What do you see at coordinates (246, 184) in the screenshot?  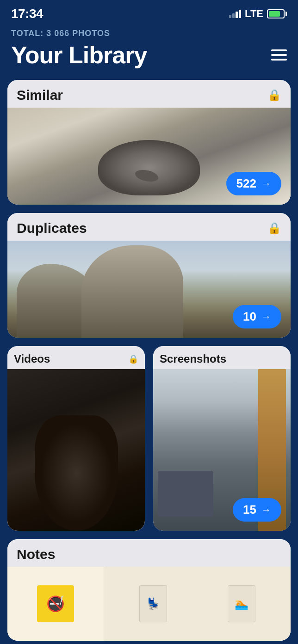 I see `similar-count: 522` at bounding box center [246, 184].